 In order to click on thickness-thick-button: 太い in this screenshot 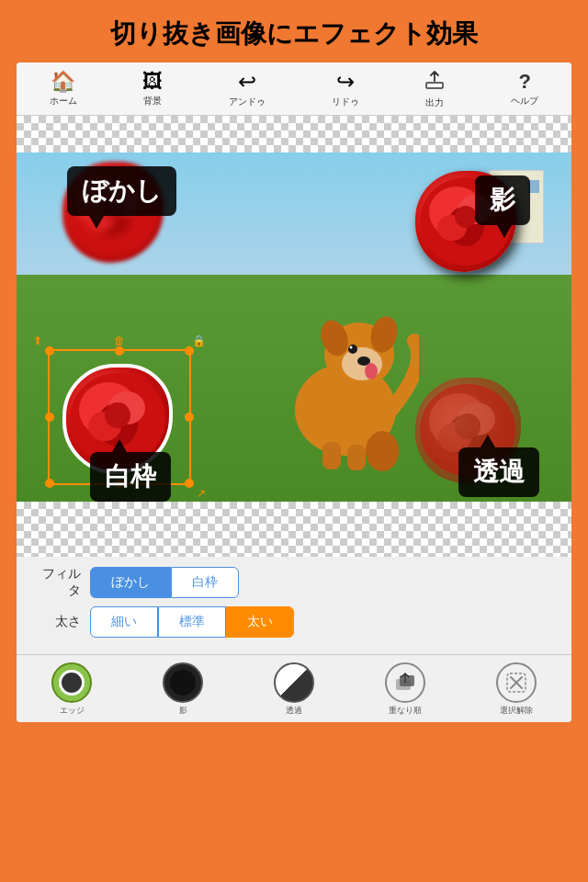, I will do `click(260, 622)`.